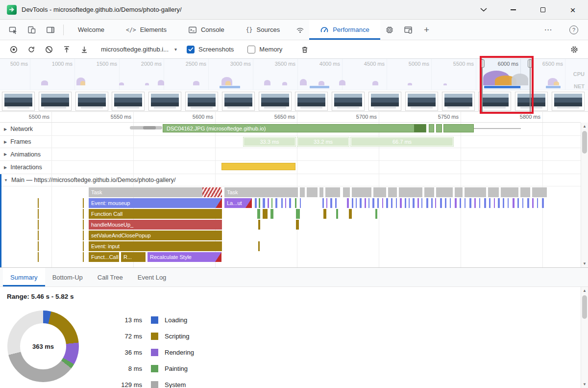  I want to click on panel-layout-button, so click(50, 29).